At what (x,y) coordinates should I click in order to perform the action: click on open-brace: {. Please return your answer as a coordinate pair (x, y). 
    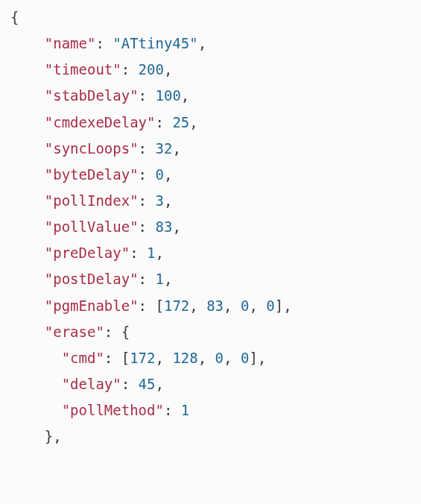
    Looking at the image, I should click on (15, 17).